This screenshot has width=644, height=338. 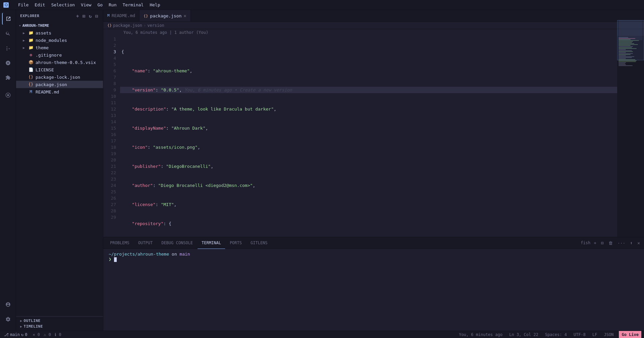 I want to click on ln-23: 23, so click(x=112, y=179).